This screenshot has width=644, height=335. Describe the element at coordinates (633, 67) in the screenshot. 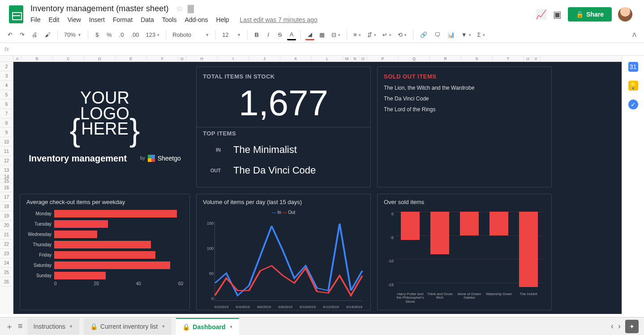

I see `calendar-addon-icon: 31` at that location.